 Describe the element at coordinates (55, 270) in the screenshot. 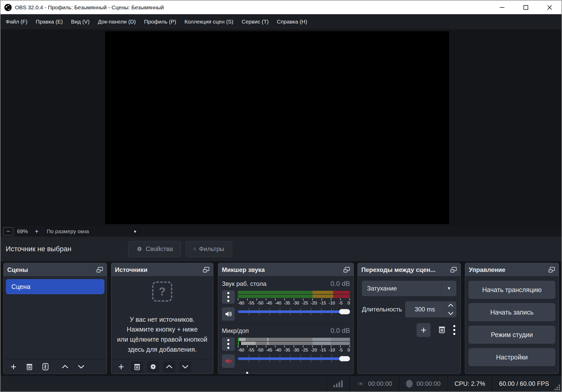

I see `scenes-panel-header: Сцены` at that location.